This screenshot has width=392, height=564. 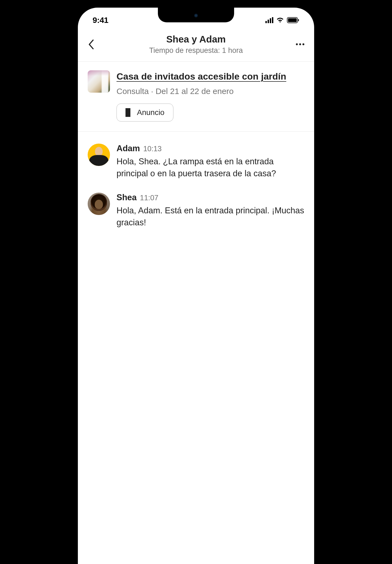 What do you see at coordinates (196, 39) in the screenshot?
I see `conversation-title: Shea y Adam` at bounding box center [196, 39].